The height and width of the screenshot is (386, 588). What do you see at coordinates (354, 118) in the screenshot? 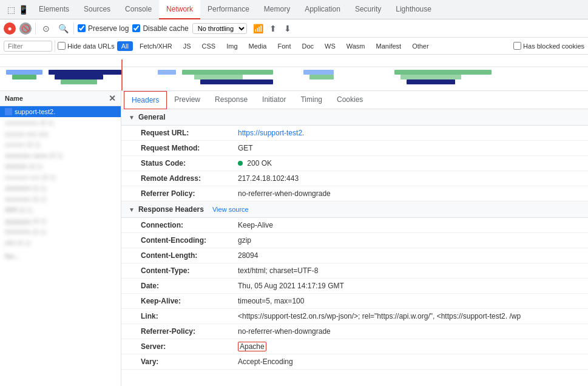
I see `general-section-header: ▼ General` at bounding box center [354, 118].